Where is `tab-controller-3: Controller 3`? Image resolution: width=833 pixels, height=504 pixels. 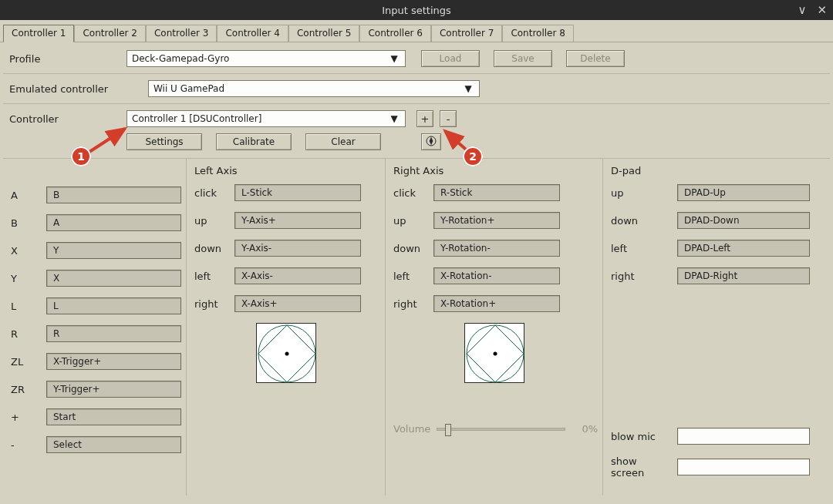
tab-controller-3: Controller 3 is located at coordinates (181, 33).